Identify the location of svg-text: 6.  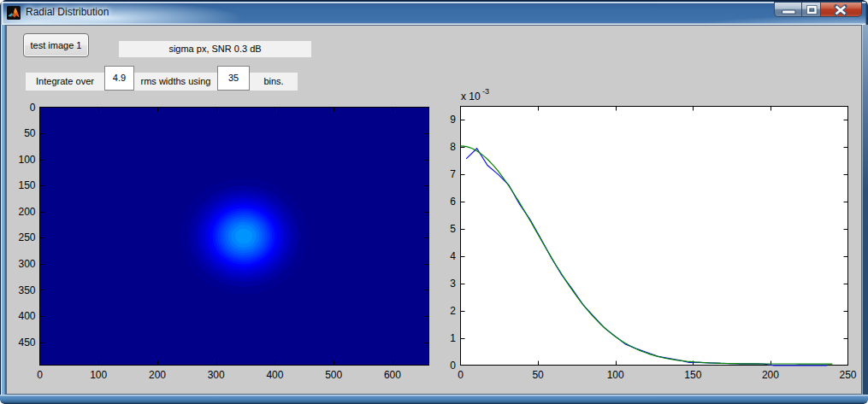
(453, 202).